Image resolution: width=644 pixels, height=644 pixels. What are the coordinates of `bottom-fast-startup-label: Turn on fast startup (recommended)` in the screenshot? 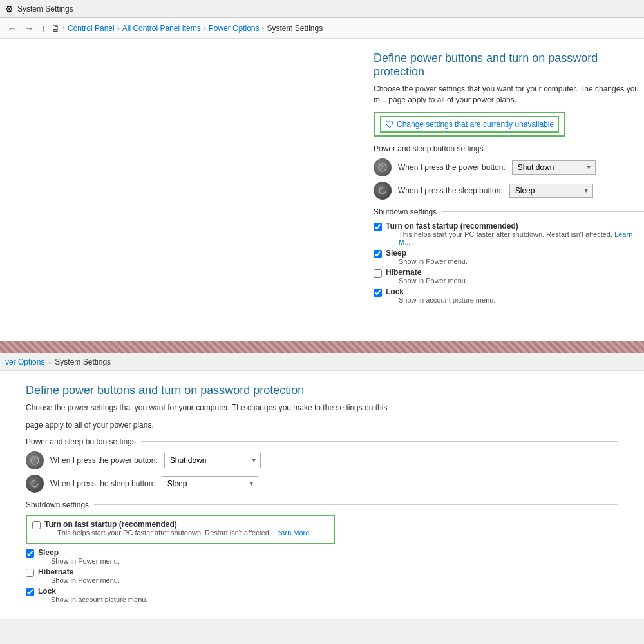 It's located at (111, 524).